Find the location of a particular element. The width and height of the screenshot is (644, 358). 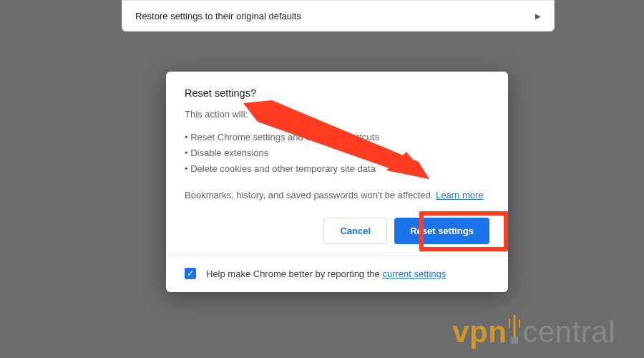

restore-settings-row: Restore settings to their original defau… is located at coordinates (338, 16).